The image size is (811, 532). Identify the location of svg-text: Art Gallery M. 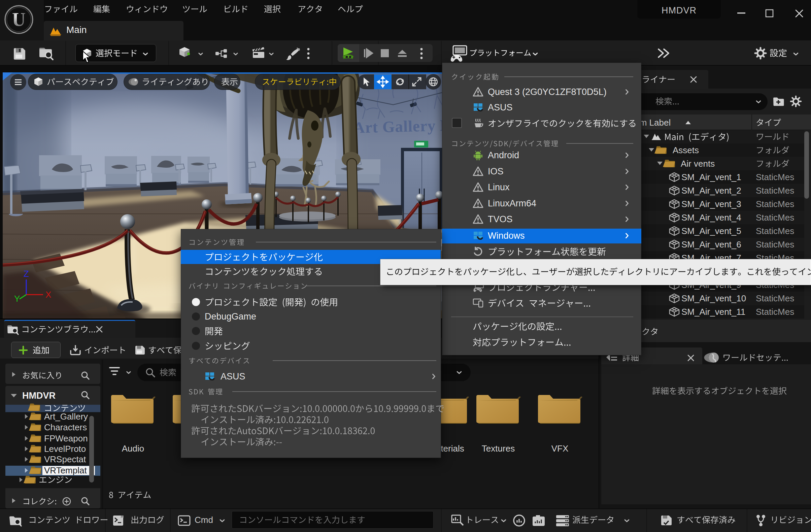
(397, 126).